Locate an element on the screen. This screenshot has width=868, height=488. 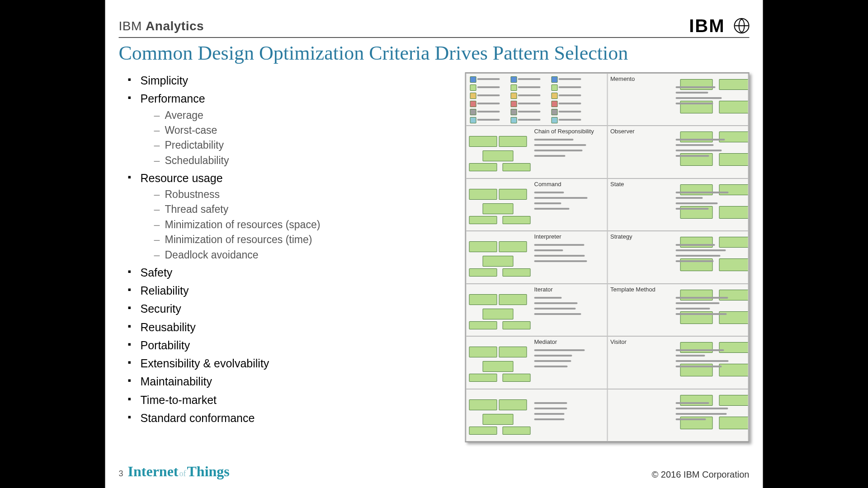
bullet-item: Resource usageRobustnessThread safetyMin… is located at coordinates (224, 216).